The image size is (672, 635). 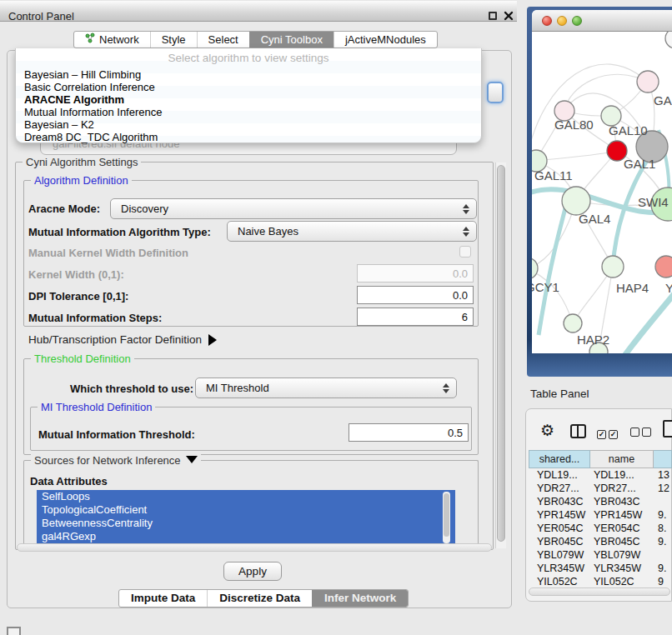 What do you see at coordinates (108, 460) in the screenshot?
I see `sources-title-text: Sources for Network Inference` at bounding box center [108, 460].